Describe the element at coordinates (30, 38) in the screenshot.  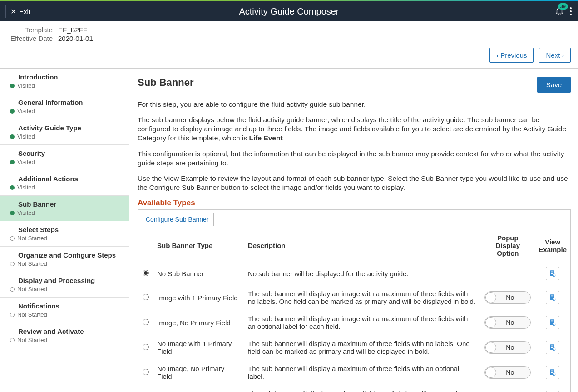
I see `effective-date-label: Effective Date` at that location.